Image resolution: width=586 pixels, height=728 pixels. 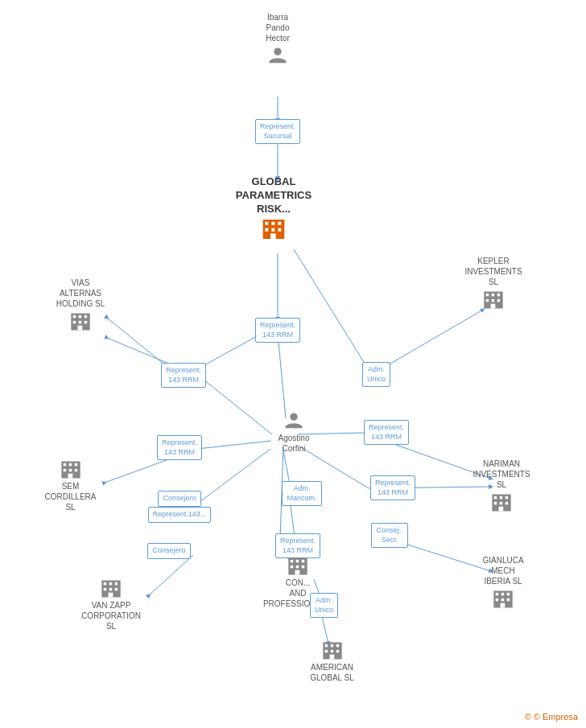 What do you see at coordinates (180, 515) in the screenshot?
I see `represent-143-consejero-node: Represent.143...` at bounding box center [180, 515].